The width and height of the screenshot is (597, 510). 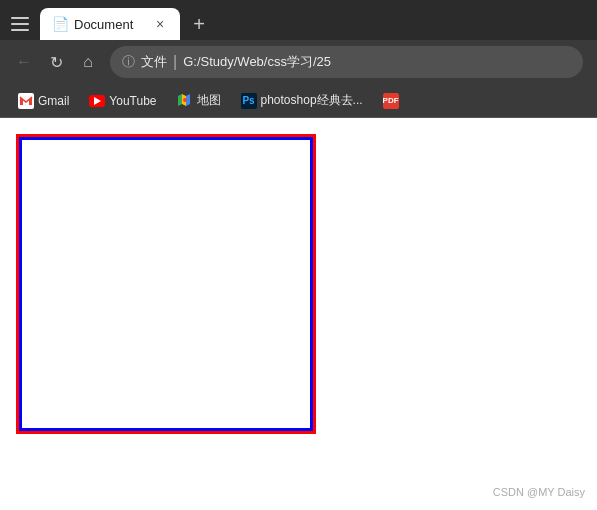 I want to click on tab-favicon-icon: 📄, so click(x=60, y=24).